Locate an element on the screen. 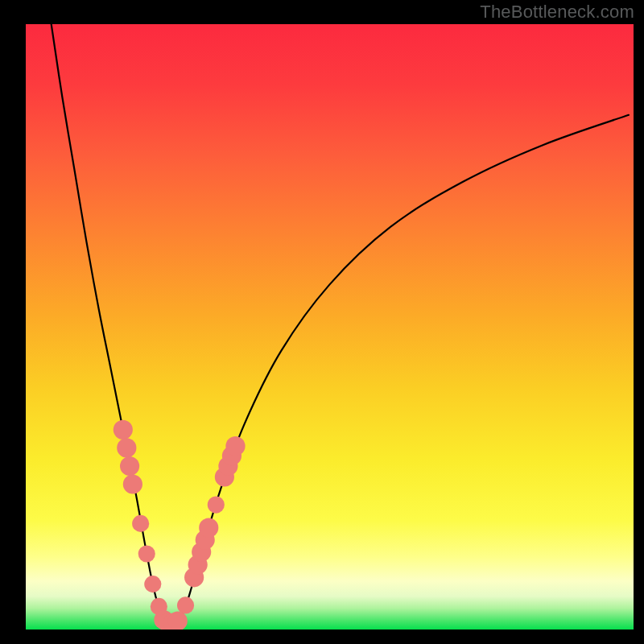 The width and height of the screenshot is (644, 644). watermark-text: TheBottleneck.com is located at coordinates (557, 12).